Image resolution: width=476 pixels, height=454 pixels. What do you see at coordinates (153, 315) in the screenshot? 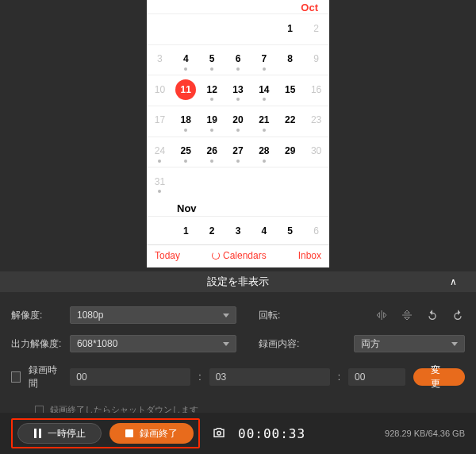
I see `resolution-select: 1080p` at bounding box center [153, 315].